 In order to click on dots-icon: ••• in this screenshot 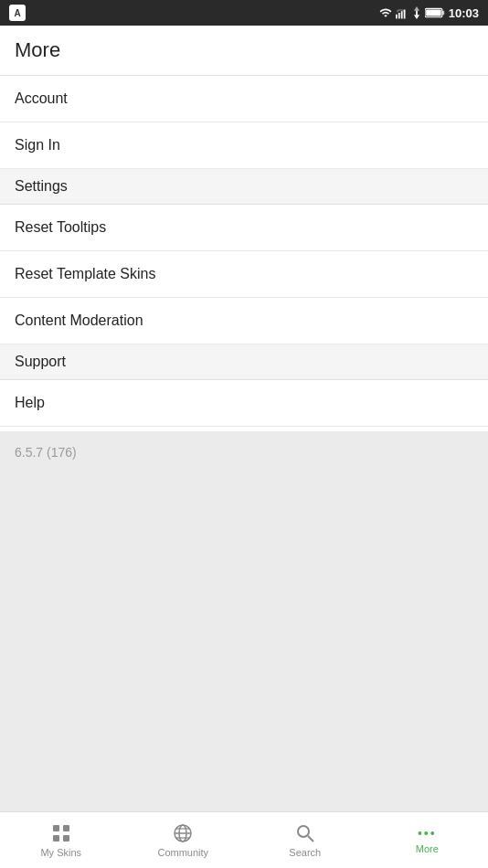, I will do `click(428, 833)`.